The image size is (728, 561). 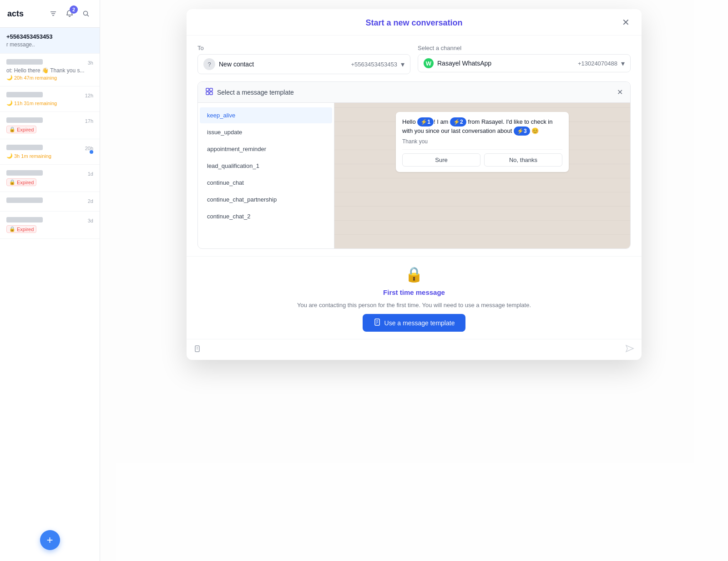 I want to click on contact-avatar: ?, so click(x=209, y=64).